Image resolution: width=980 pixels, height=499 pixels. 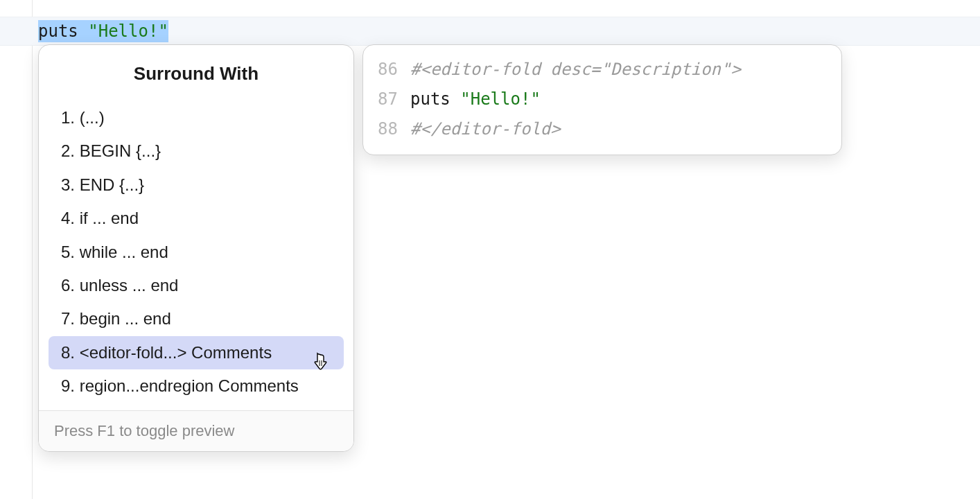 I want to click on preview-string: "Hello!", so click(x=500, y=99).